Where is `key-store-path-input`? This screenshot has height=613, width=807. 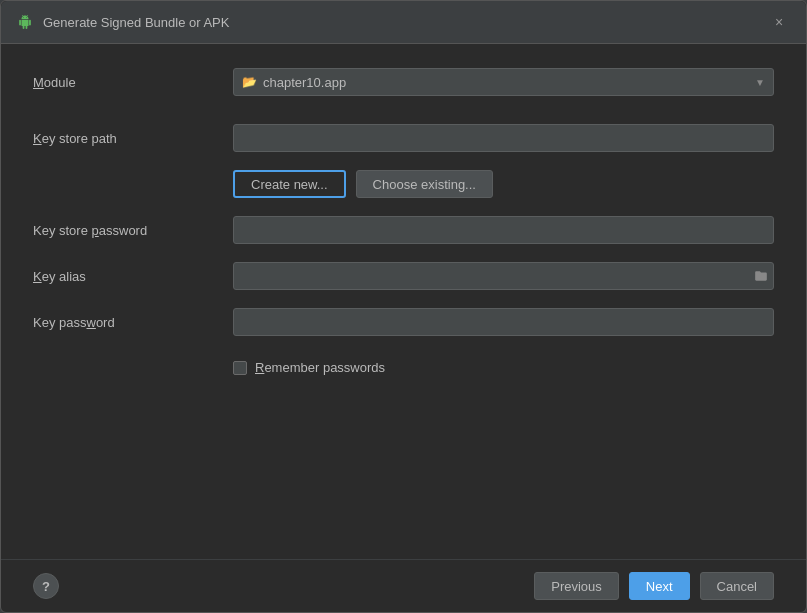
key-store-path-input is located at coordinates (504, 138).